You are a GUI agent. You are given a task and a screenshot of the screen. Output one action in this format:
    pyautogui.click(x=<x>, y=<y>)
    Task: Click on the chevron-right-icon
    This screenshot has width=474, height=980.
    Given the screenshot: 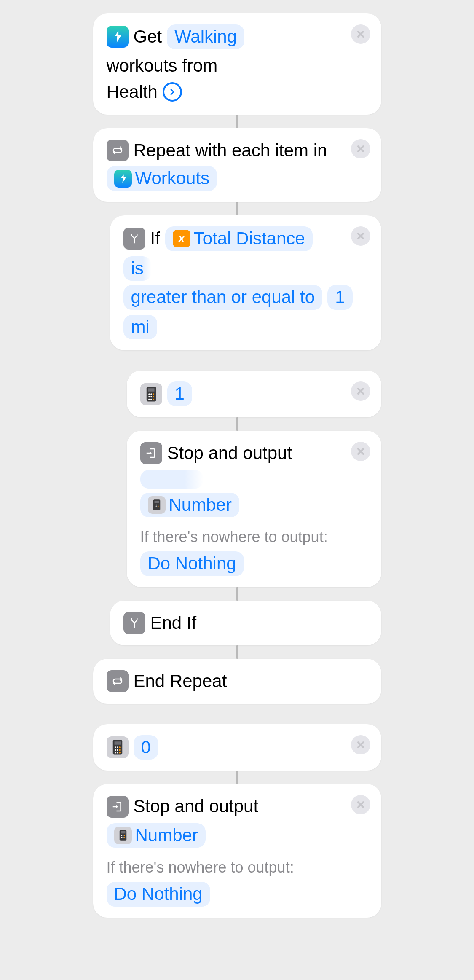 What is the action you would take?
    pyautogui.click(x=172, y=92)
    